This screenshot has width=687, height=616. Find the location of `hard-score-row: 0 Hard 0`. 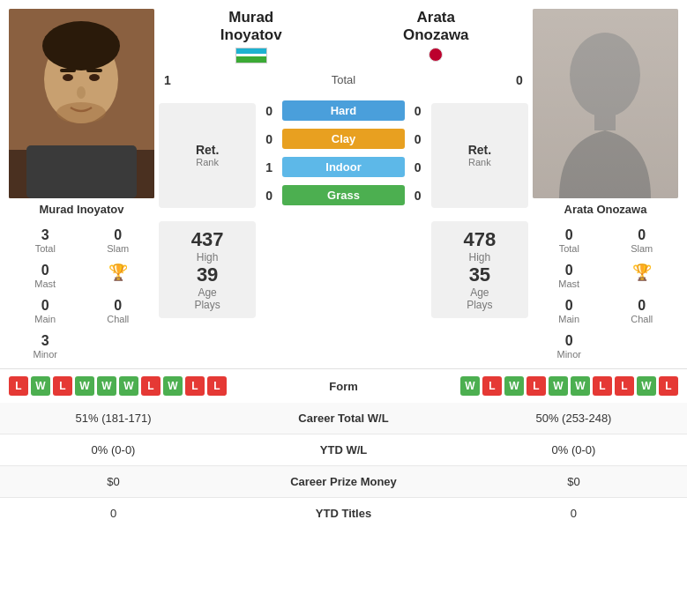

hard-score-row: 0 Hard 0 is located at coordinates (344, 111).